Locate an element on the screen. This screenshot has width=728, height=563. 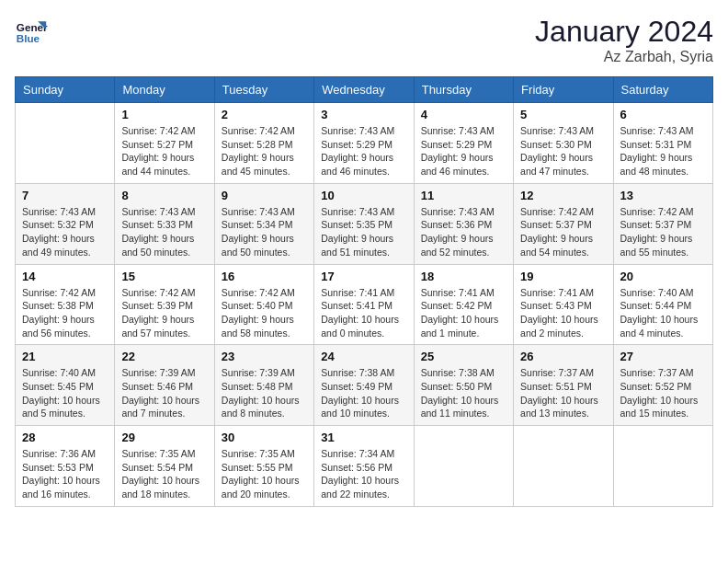
day-info: Sunrise: 7:38 AM Sunset: 5:49 PM Dayligh… is located at coordinates (364, 394).